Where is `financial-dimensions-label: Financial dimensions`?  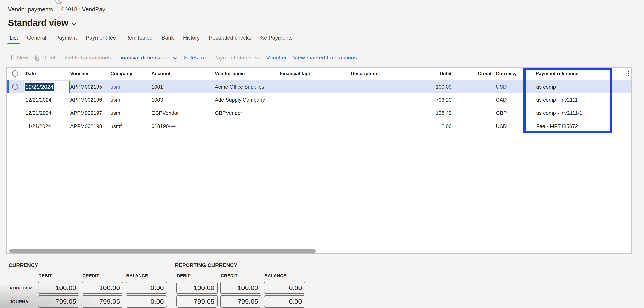
financial-dimensions-label: Financial dimensions is located at coordinates (143, 58).